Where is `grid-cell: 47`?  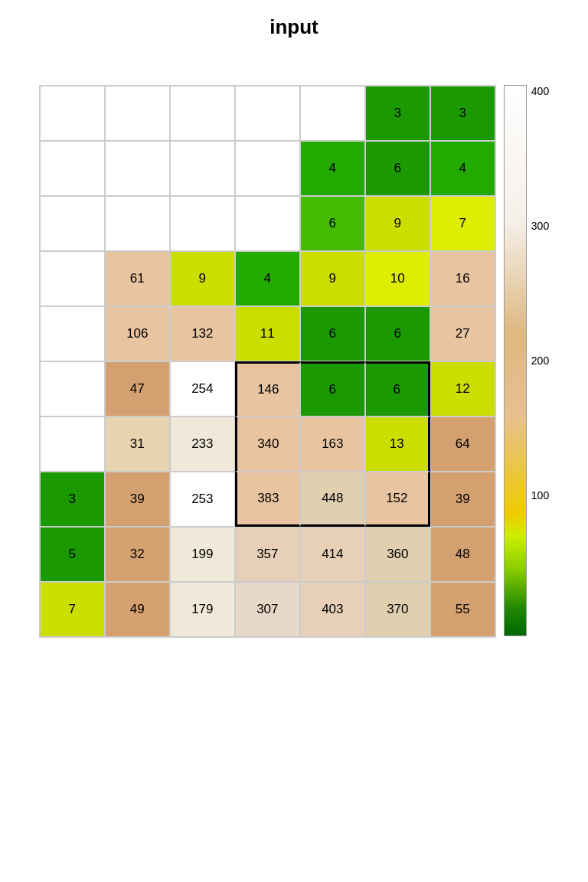
grid-cell: 47 is located at coordinates (138, 389).